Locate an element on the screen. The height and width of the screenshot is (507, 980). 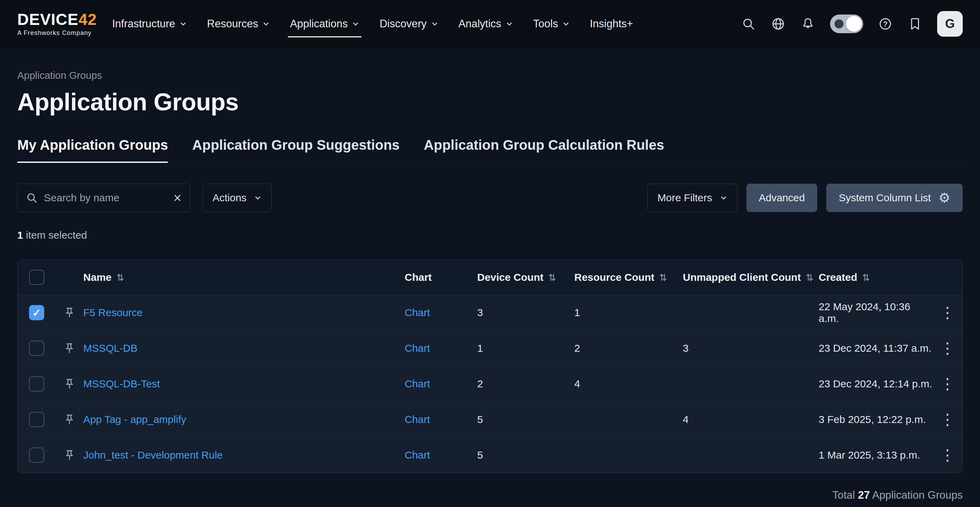
device-count-cell: 1 is located at coordinates (526, 348).